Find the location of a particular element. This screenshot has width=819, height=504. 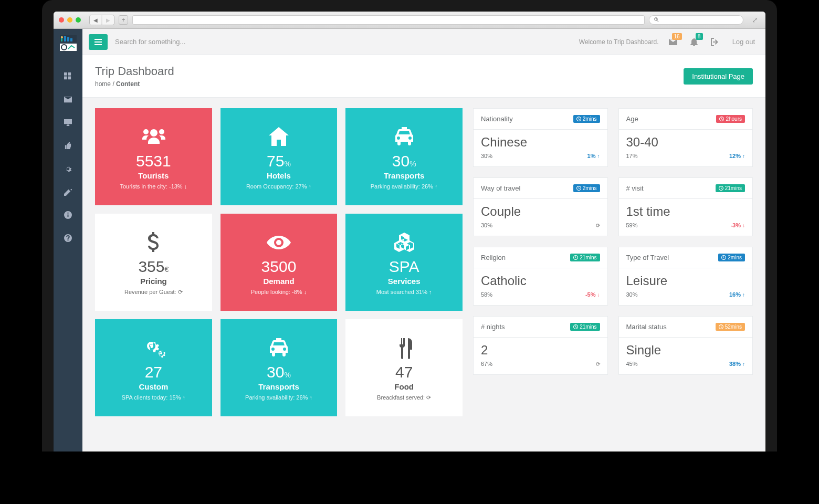

welcome-text: Welcome to Trip Dashboard. is located at coordinates (619, 42).